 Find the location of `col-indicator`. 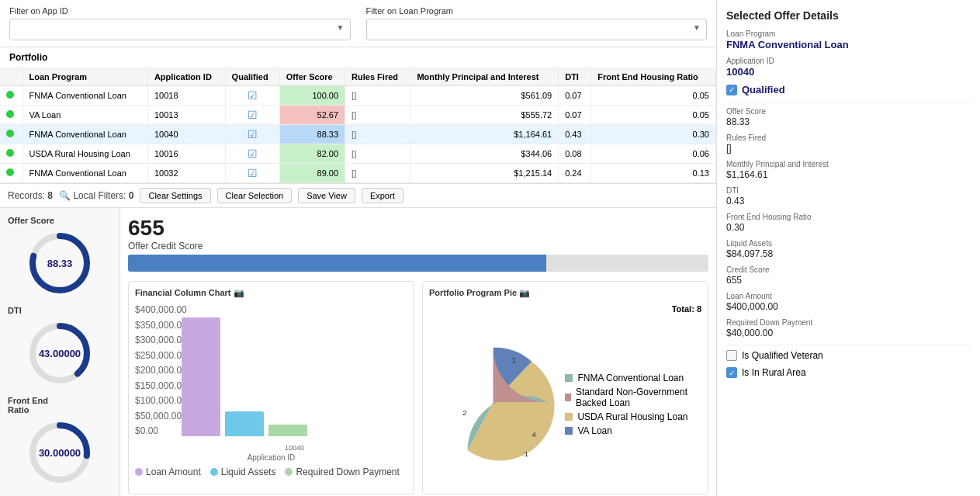

col-indicator is located at coordinates (11, 78).